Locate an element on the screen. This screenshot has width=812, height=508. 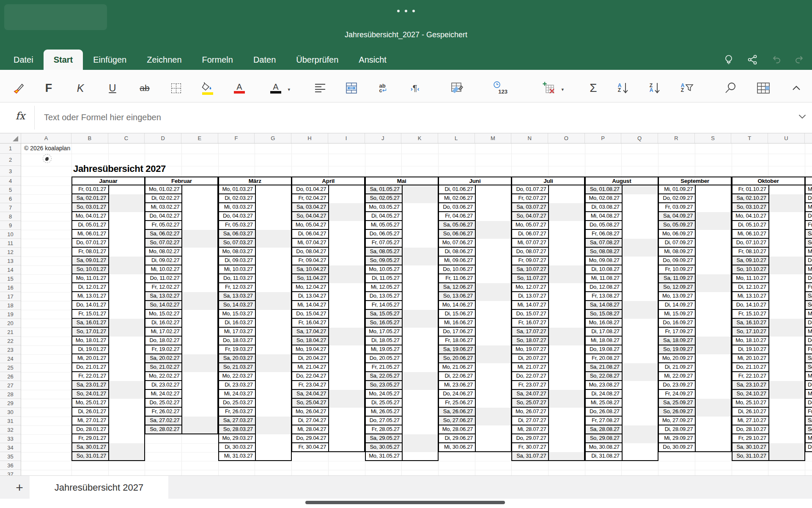
underline-button: U is located at coordinates (112, 88).